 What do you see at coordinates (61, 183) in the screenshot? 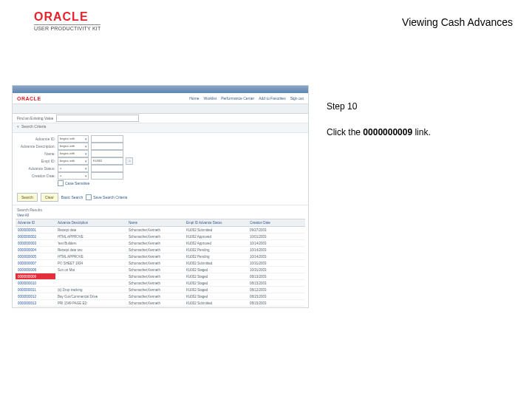
I see `checkbox-case-sensitive` at bounding box center [61, 183].